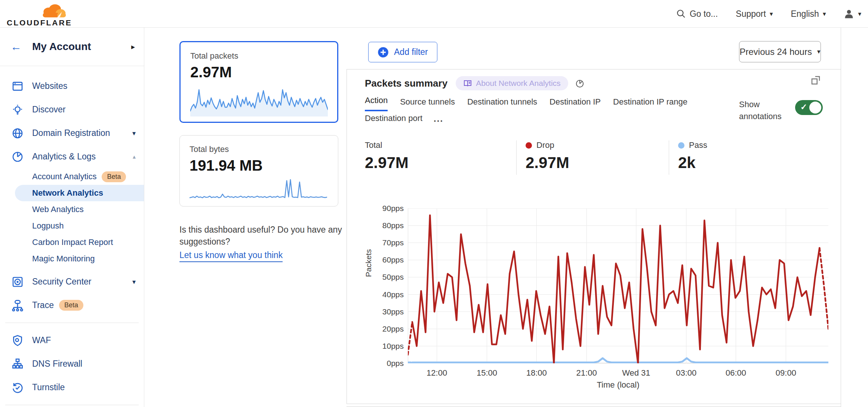 This screenshot has width=868, height=407. What do you see at coordinates (39, 14) in the screenshot?
I see `cloudflare-logo: CLOUDFLARE` at bounding box center [39, 14].